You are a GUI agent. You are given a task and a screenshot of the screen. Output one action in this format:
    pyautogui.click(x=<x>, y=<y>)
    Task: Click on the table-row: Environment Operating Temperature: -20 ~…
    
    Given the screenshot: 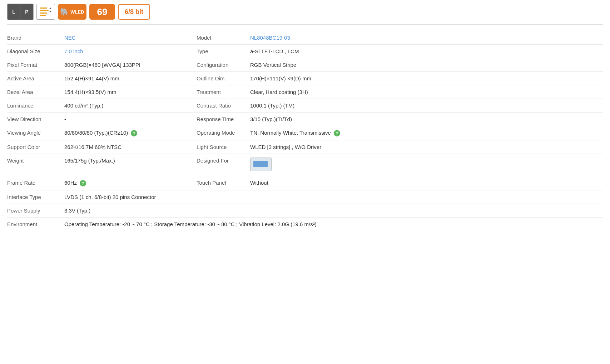 What is the action you would take?
    pyautogui.click(x=305, y=224)
    